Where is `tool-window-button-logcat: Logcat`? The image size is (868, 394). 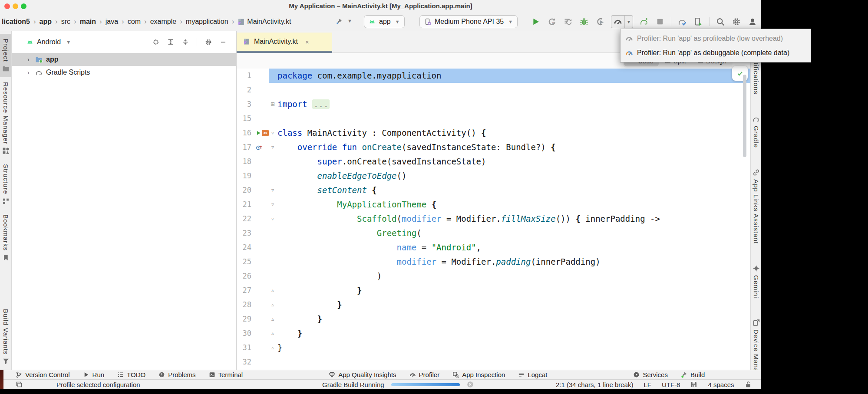 tool-window-button-logcat: Logcat is located at coordinates (532, 375).